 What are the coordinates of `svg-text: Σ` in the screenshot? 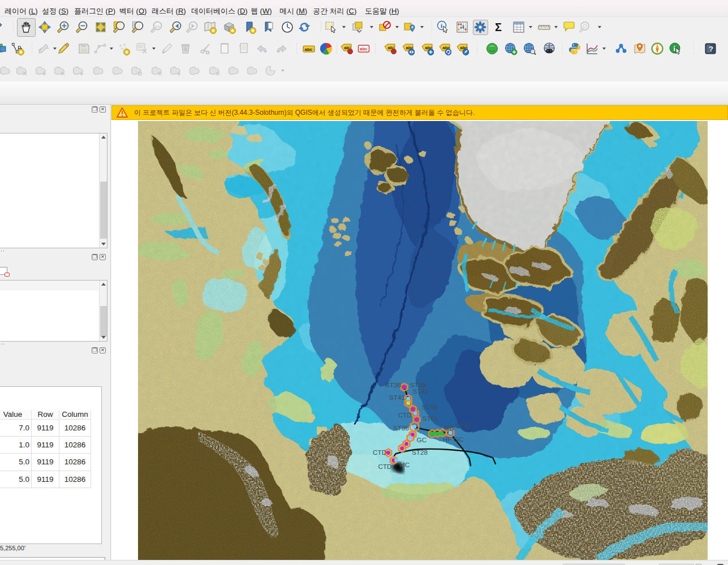 It's located at (498, 27).